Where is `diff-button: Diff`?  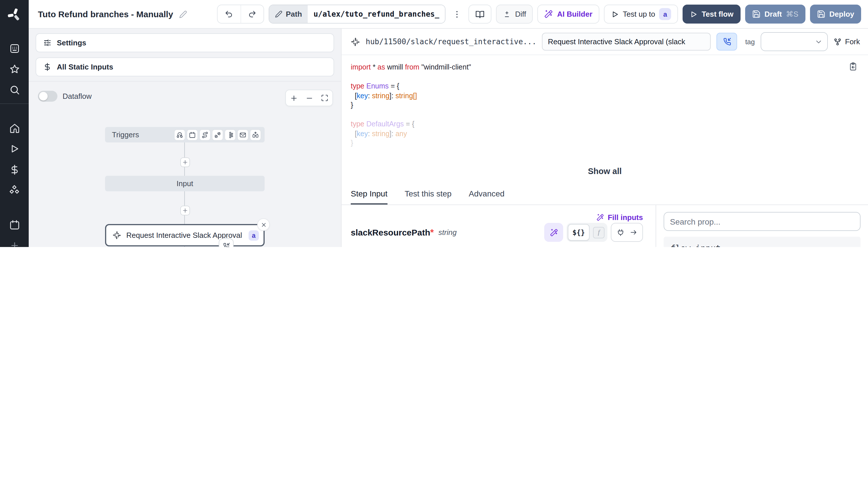
diff-button: Diff is located at coordinates (515, 14).